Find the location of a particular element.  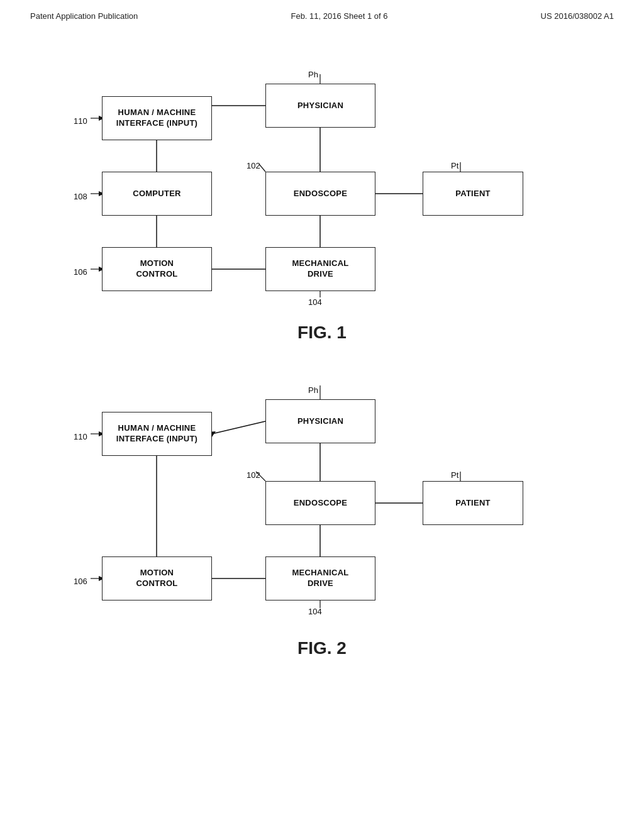

fig2-label: FIG. 2 is located at coordinates (322, 648).